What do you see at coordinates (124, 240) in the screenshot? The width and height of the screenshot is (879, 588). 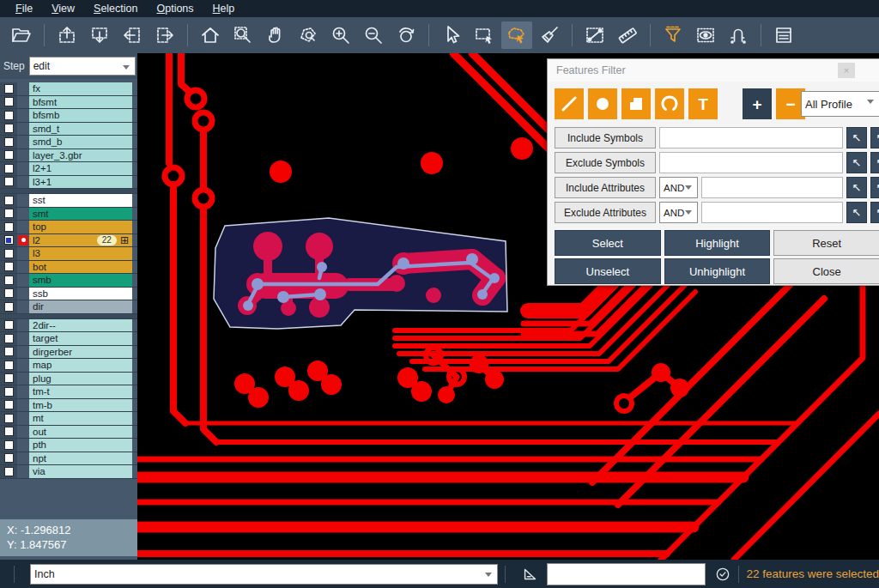 I see `grid-icon: ⊞` at bounding box center [124, 240].